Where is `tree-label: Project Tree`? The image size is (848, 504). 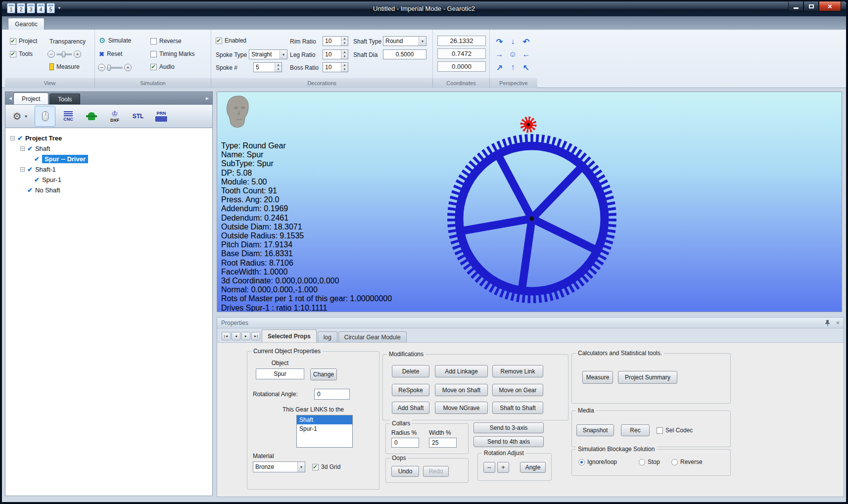
tree-label: Project Tree is located at coordinates (44, 138).